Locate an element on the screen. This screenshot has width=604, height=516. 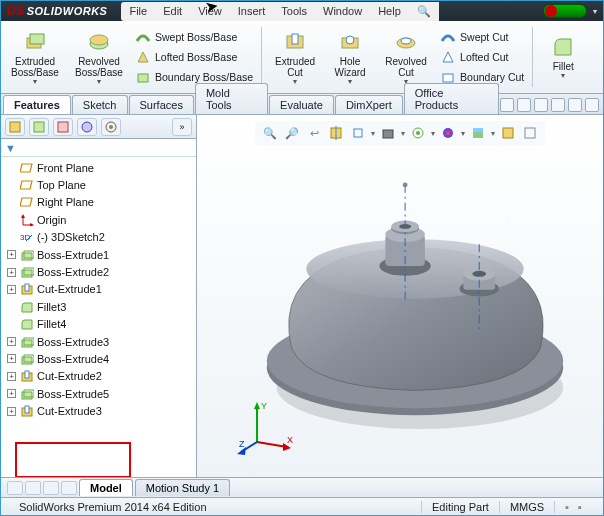
menu-window: Window is located at coordinates (342, 12).